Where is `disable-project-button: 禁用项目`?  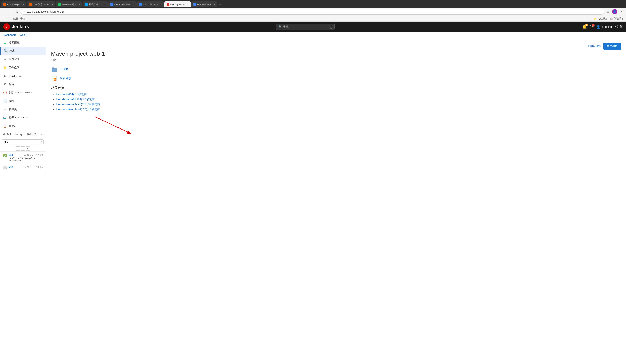
disable-project-button: 禁用项目 is located at coordinates (612, 46).